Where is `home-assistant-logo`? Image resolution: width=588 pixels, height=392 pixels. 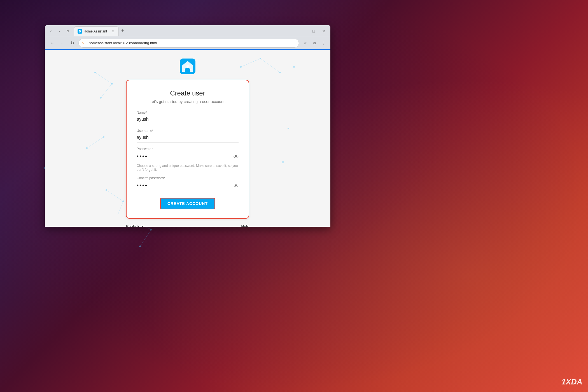 home-assistant-logo is located at coordinates (188, 66).